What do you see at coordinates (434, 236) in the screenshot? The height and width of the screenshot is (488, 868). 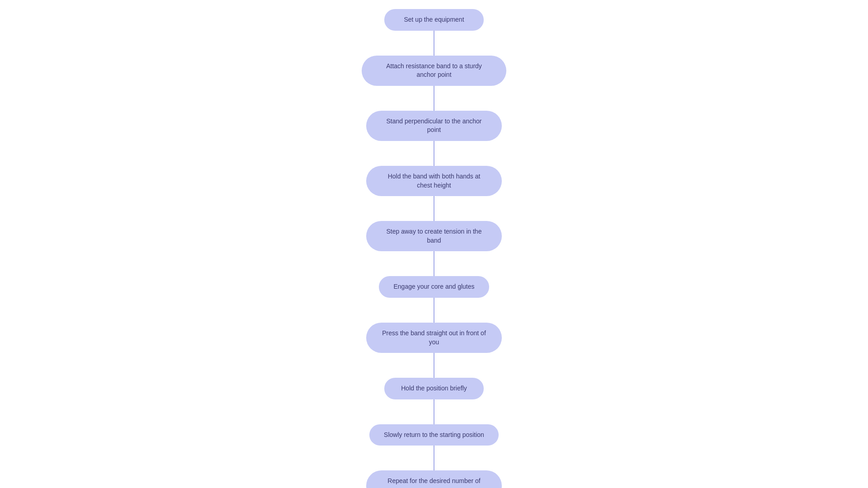 I see `node-5: Step away to create tension in the band` at bounding box center [434, 236].